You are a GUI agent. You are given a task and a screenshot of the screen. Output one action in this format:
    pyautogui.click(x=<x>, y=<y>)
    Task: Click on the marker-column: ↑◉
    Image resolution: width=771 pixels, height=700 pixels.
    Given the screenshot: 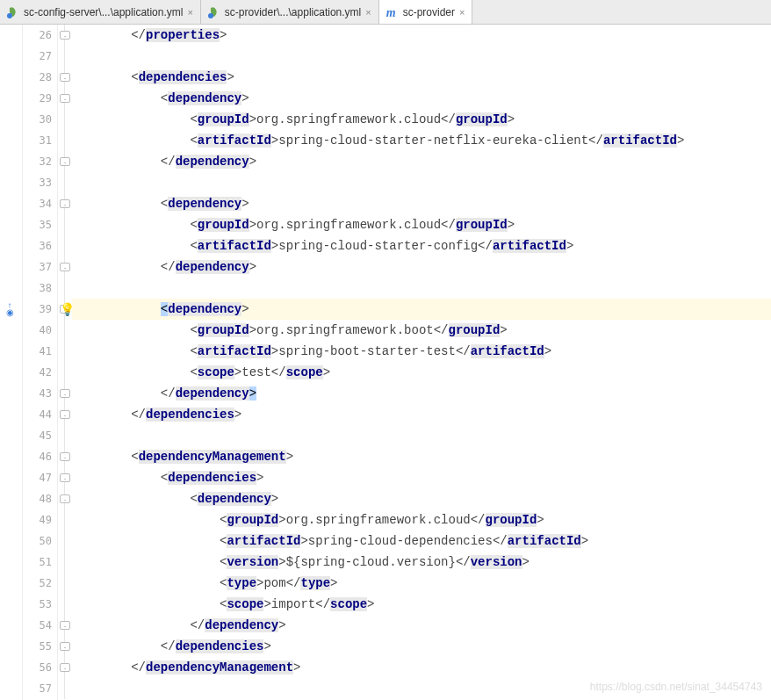 What is the action you would take?
    pyautogui.click(x=11, y=362)
    